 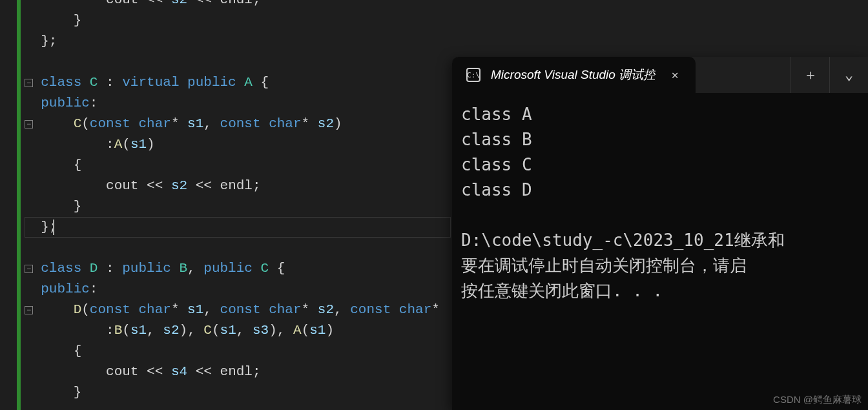 I want to click on code-line: :A(s1), so click(x=90, y=145).